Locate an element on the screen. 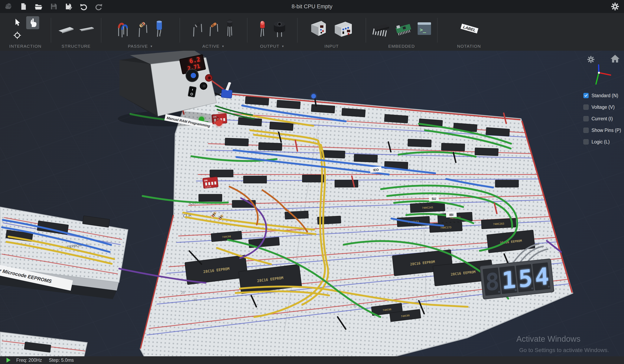 This screenshot has height=364, width=624. component-capacitor-button is located at coordinates (159, 29).